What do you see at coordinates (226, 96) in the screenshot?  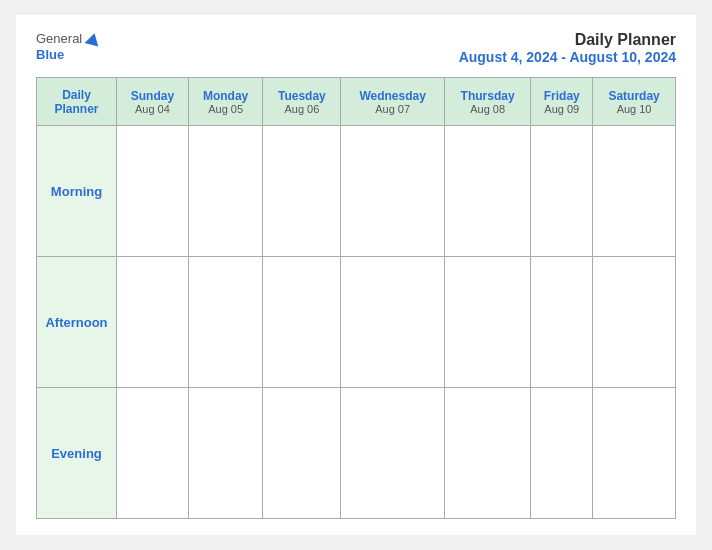 I see `col-day-monday: Monday` at bounding box center [226, 96].